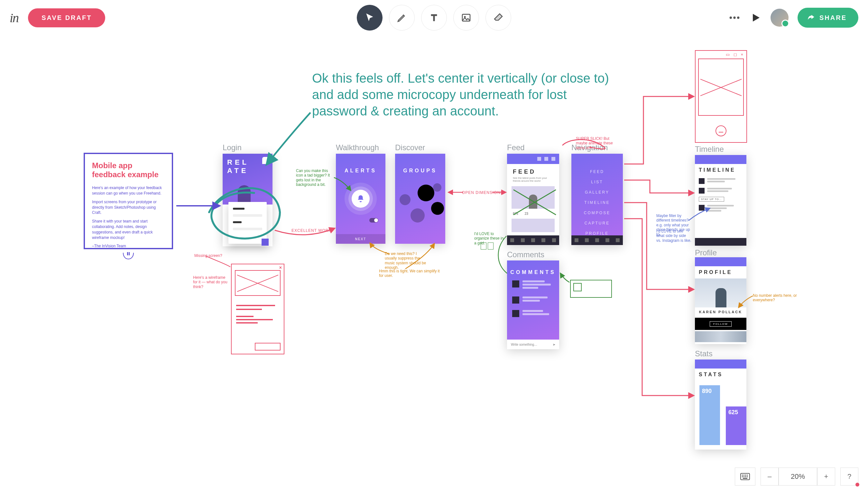  What do you see at coordinates (128, 246) in the screenshot?
I see `intro-sign: –The InVision Team` at bounding box center [128, 246].